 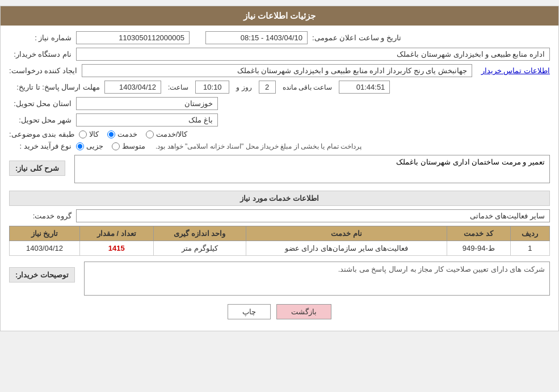 I want to click on buyer-desc-value: شرکت های دارای تعیین صلاحیت کار مجاز به …, so click(x=317, y=279).